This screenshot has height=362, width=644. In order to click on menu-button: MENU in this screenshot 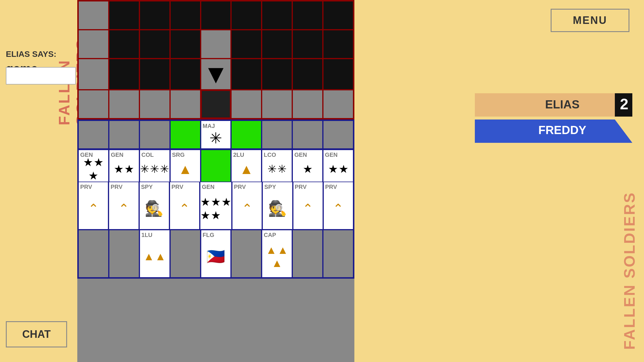, I will do `click(590, 20)`.